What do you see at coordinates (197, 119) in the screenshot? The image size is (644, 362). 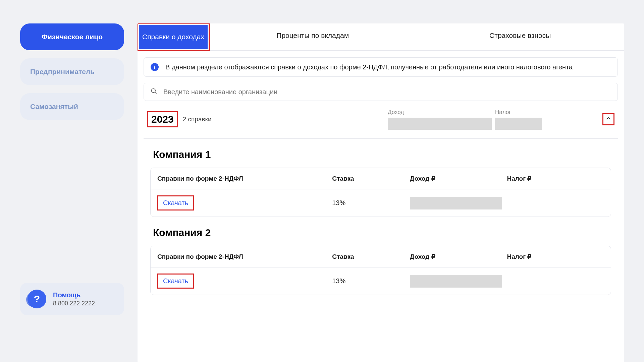 I see `year-count: 2 справки` at bounding box center [197, 119].